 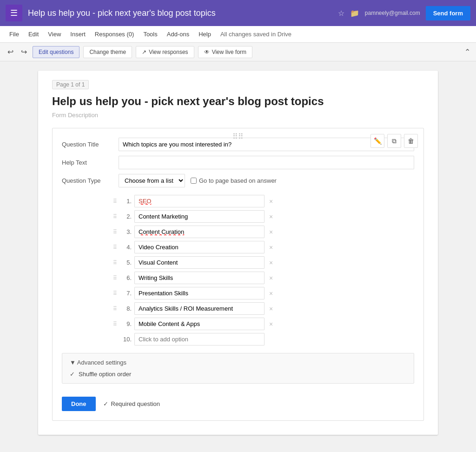 What do you see at coordinates (448, 13) in the screenshot?
I see `send-form-button: Send form` at bounding box center [448, 13].